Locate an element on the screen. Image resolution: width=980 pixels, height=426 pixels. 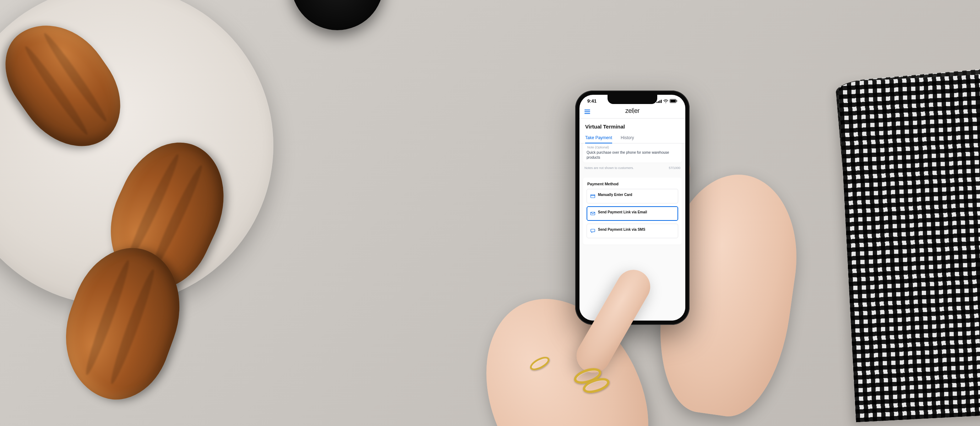
note-field: Quick purchase over the phone for some w… is located at coordinates (632, 155).